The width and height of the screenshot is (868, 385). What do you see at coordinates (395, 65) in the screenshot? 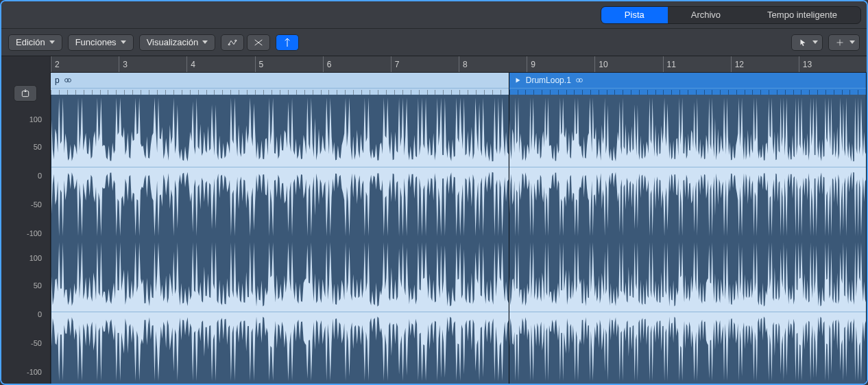
I see `bar-marker: 7` at bounding box center [395, 65].